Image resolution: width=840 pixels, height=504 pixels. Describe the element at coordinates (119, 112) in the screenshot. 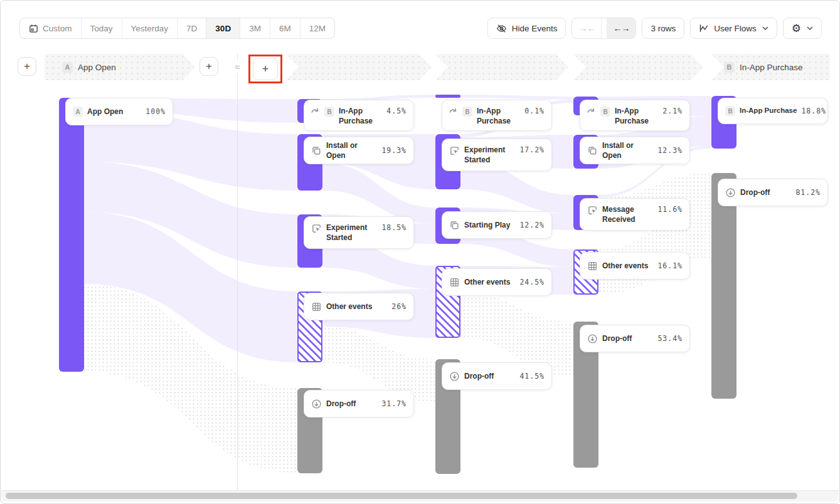

I see `node-card-c1-app-open: AApp Open100%` at that location.